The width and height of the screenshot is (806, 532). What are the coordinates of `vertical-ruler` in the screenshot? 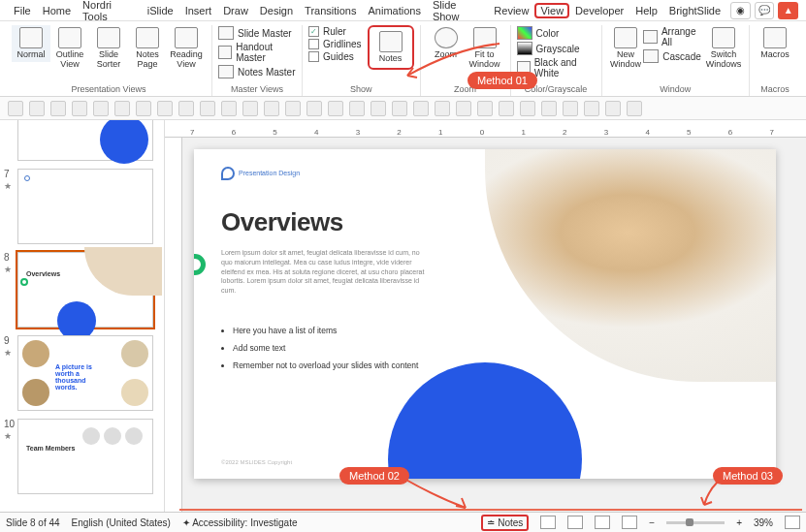 It's located at (174, 325).